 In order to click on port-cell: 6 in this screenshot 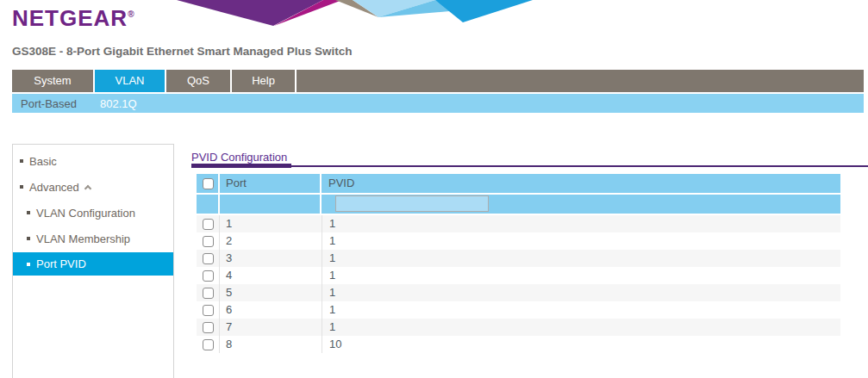, I will do `click(271, 310)`.